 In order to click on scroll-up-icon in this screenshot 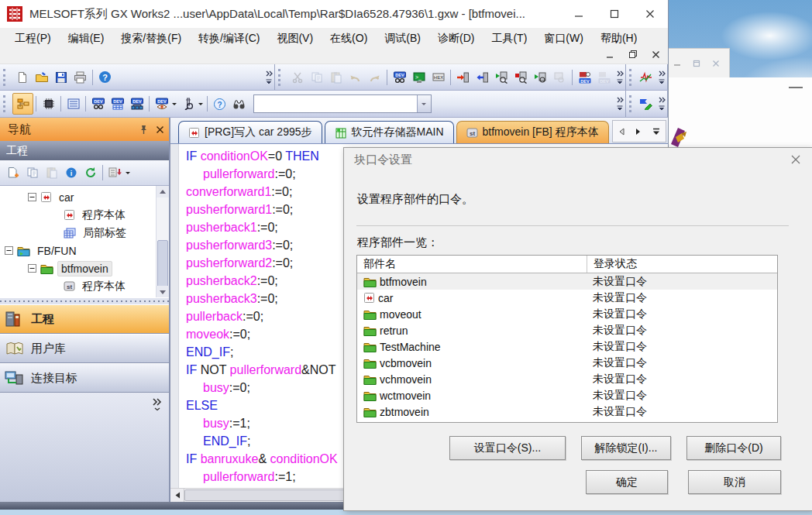, I will do `click(163, 192)`.